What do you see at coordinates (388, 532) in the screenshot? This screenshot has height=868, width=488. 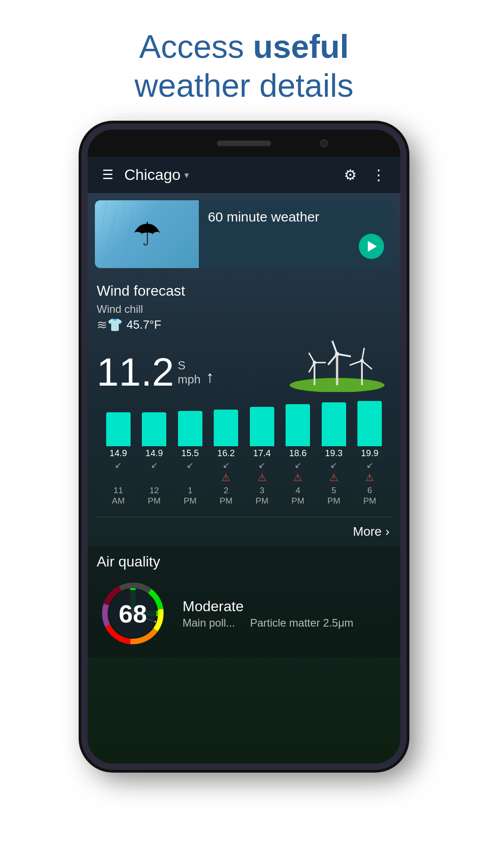 I see `more-chevron-icon: ›` at bounding box center [388, 532].